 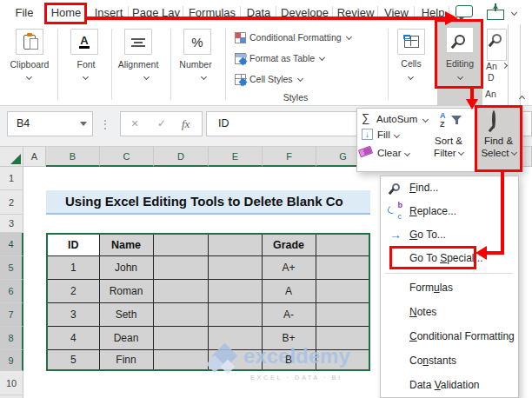 What do you see at coordinates (127, 315) in the screenshot?
I see `table-cell: Seth` at bounding box center [127, 315].